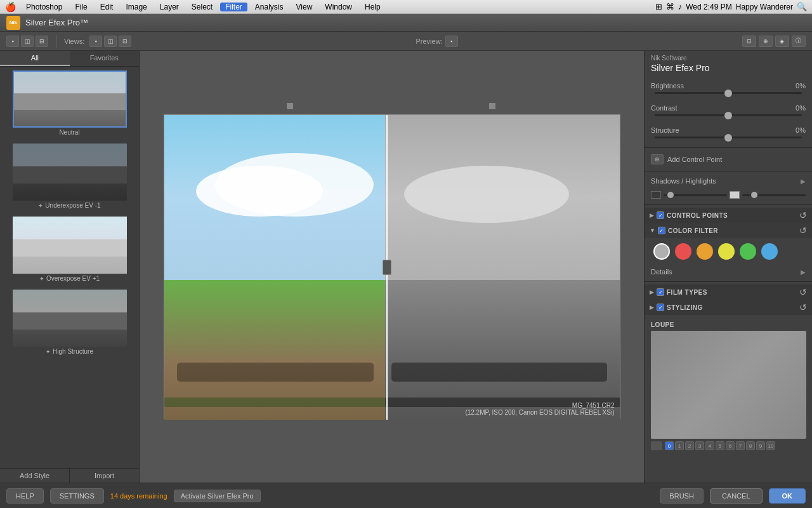  I want to click on loupe-dot-8: 8, so click(750, 446).